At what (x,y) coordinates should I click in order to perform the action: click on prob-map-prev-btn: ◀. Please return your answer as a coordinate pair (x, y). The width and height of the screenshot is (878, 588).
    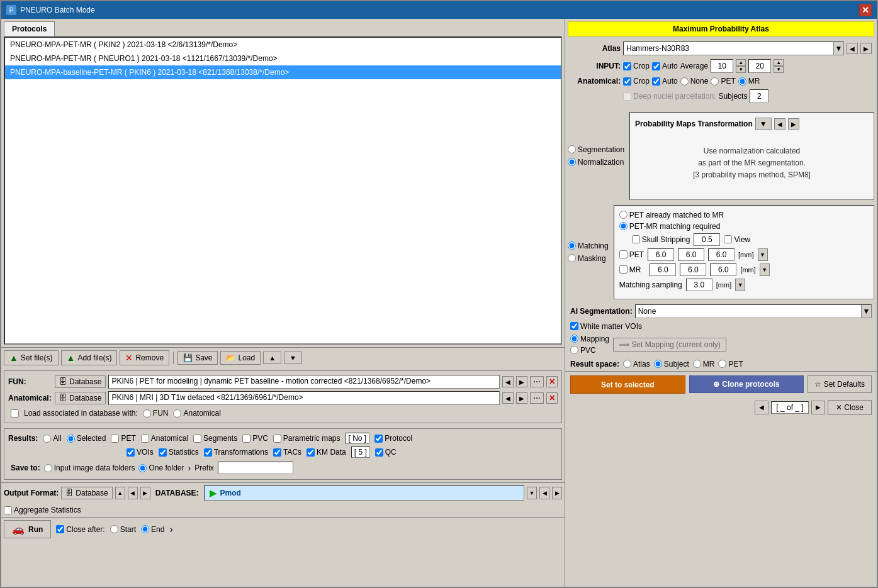
    Looking at the image, I should click on (780, 124).